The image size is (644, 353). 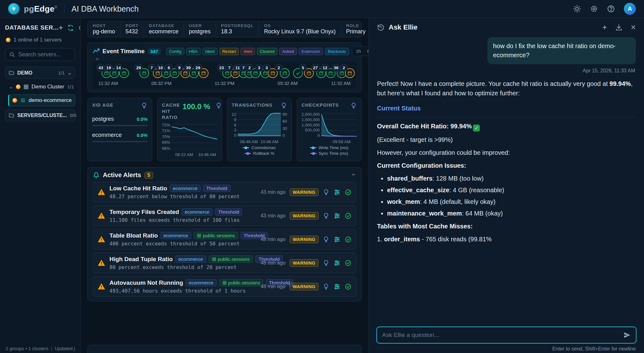 I want to click on alert-row: Table Bloat Ratioecommercepublic.session…, so click(x=225, y=239).